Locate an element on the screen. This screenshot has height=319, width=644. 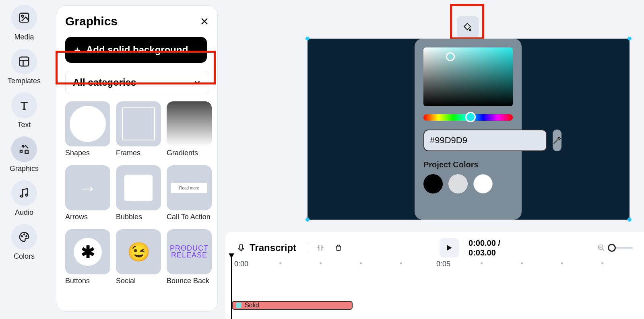
sidebar-item-graphics: Graphics is located at coordinates (24, 154).